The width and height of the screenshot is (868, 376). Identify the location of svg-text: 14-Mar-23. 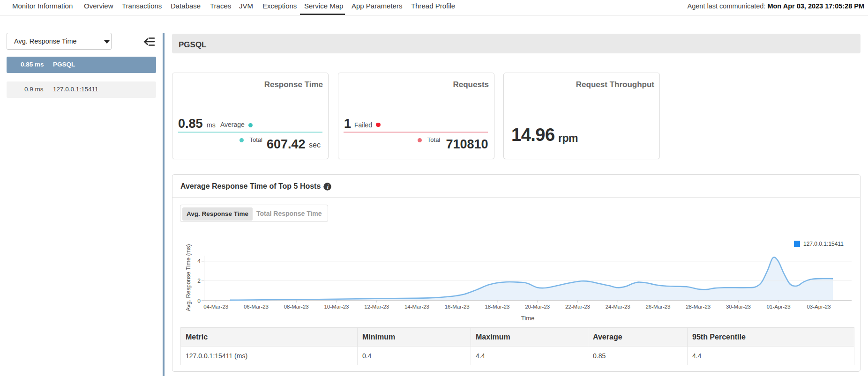
(417, 307).